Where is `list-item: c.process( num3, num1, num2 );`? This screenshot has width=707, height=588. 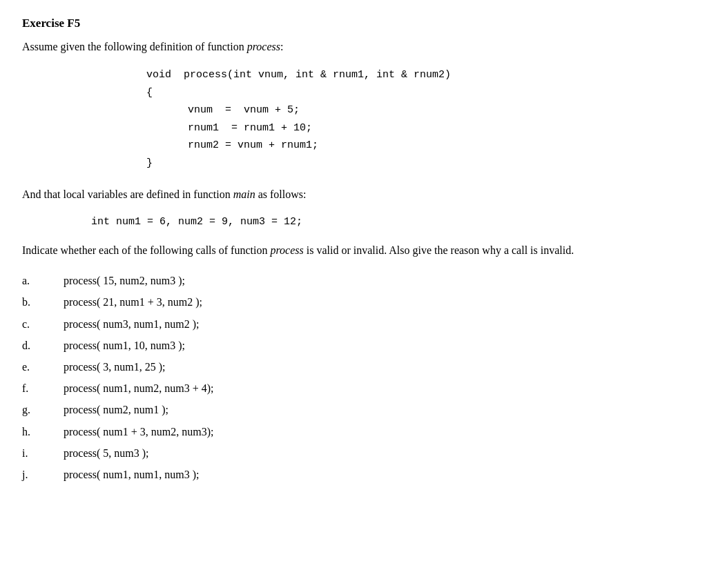
list-item: c.process( num3, num1, num2 ); is located at coordinates (354, 324).